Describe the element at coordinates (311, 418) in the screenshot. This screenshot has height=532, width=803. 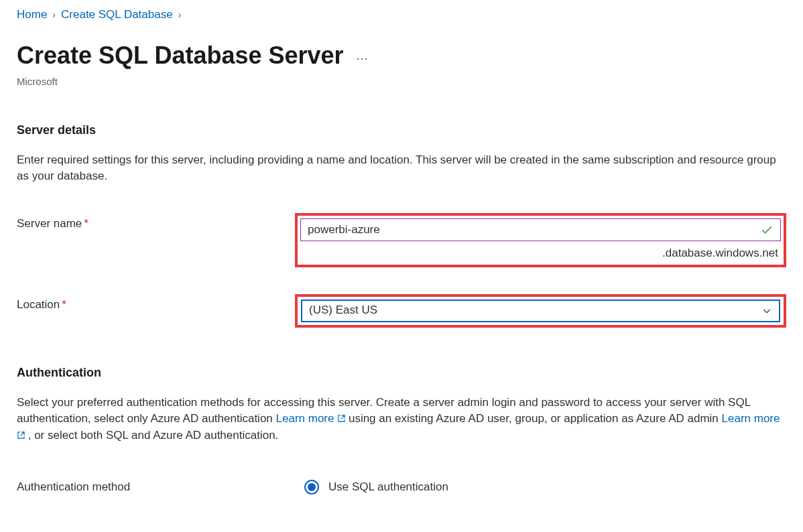
I see `learn-more-link-1: Learn more` at that location.